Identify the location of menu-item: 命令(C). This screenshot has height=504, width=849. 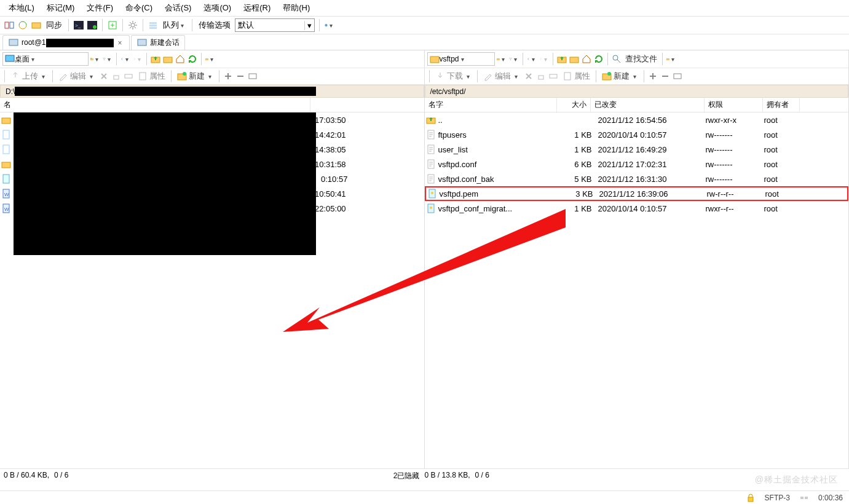
(139, 8).